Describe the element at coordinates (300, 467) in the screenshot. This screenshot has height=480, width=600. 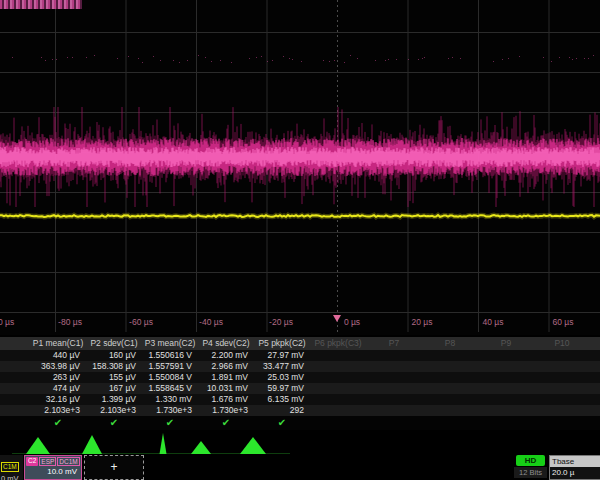
I see `descriptor-bar: C1M 0 mV C2 ESP DC1M 10.0 mV + HD 12 Bit…` at that location.